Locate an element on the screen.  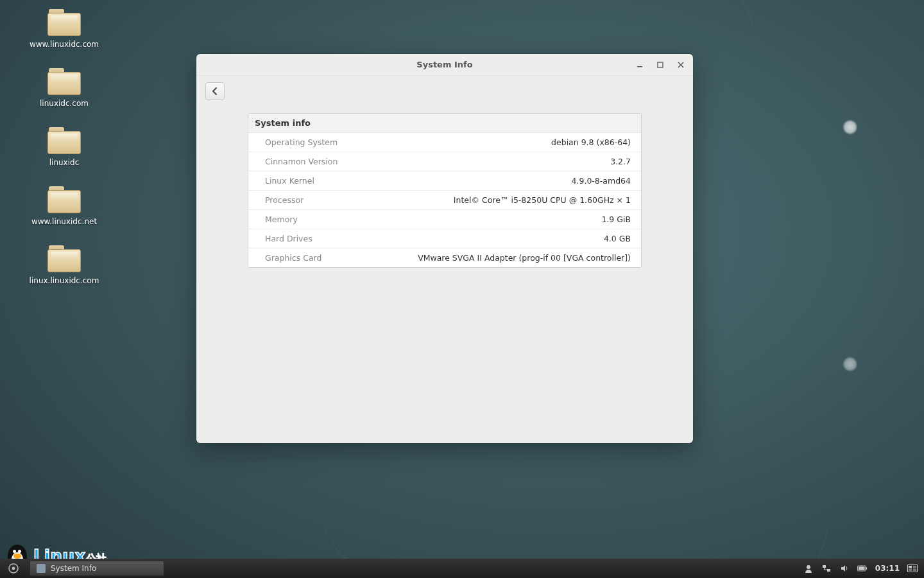
taskbar-task-system-info: System Info is located at coordinates (97, 568).